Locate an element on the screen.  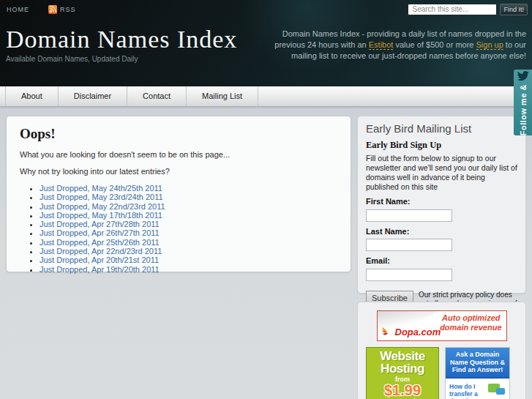
topbar: HOME RSS Find It! is located at coordinates (266, 9).